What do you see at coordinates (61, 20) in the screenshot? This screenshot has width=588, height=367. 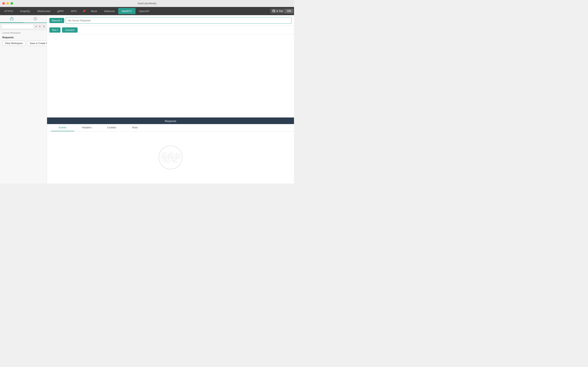 I see `method-arrow-icon: ▾` at bounding box center [61, 20].